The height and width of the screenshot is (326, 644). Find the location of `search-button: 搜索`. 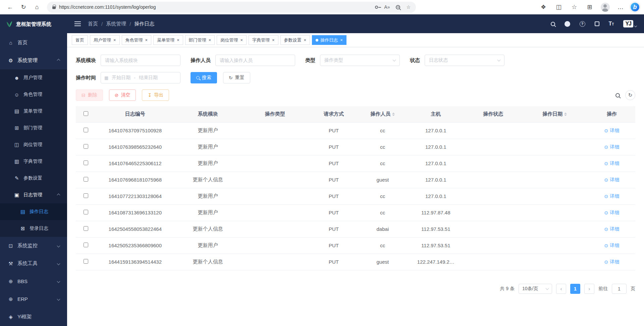

search-button: 搜索 is located at coordinates (204, 78).